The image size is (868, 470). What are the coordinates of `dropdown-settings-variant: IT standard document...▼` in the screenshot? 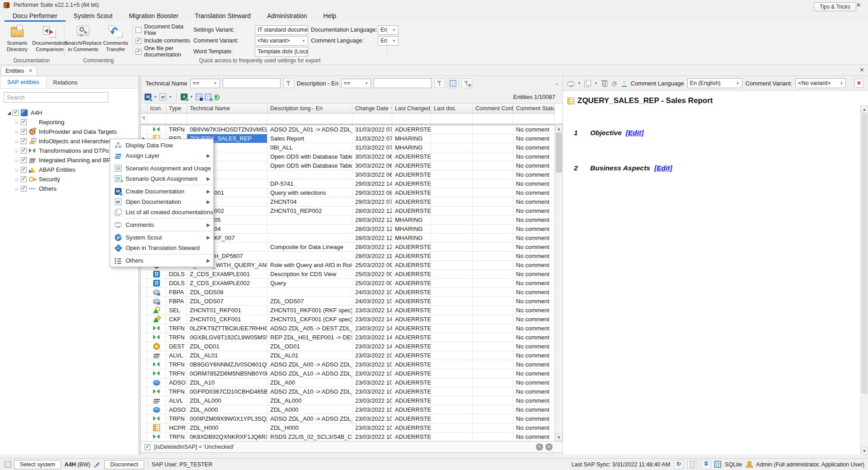 It's located at (282, 30).